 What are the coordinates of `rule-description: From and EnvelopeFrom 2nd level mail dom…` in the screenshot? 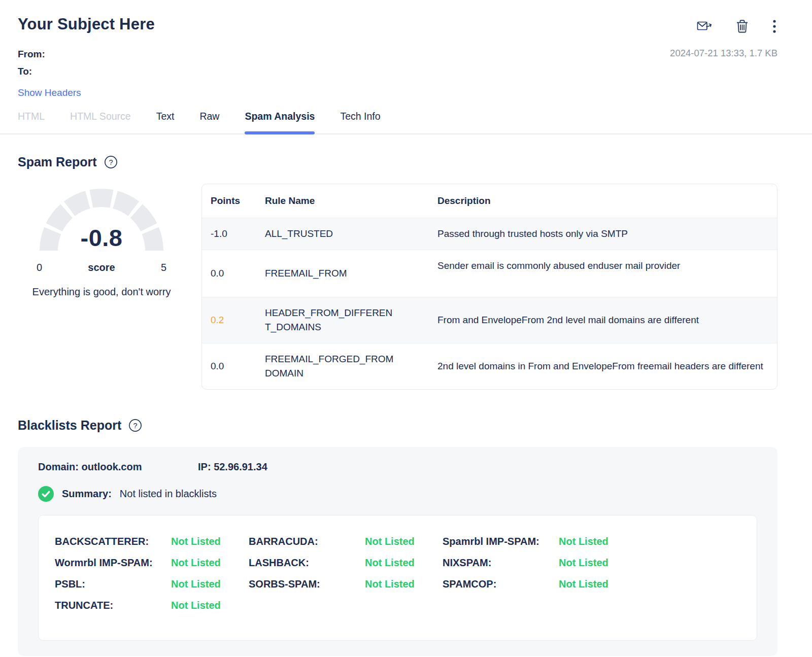 It's located at (607, 320).